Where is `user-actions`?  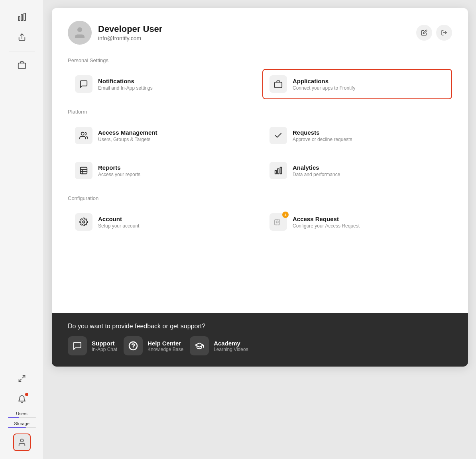
user-actions is located at coordinates (434, 33).